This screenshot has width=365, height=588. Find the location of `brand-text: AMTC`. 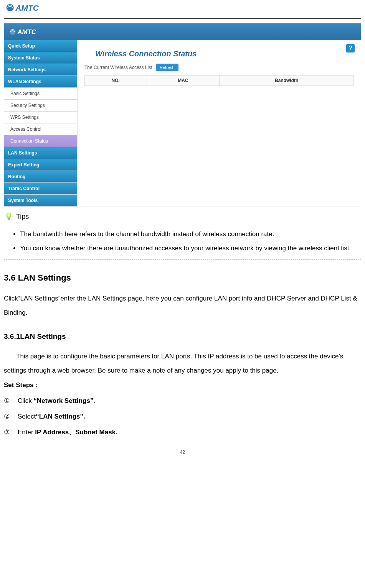

brand-text: AMTC is located at coordinates (27, 8).